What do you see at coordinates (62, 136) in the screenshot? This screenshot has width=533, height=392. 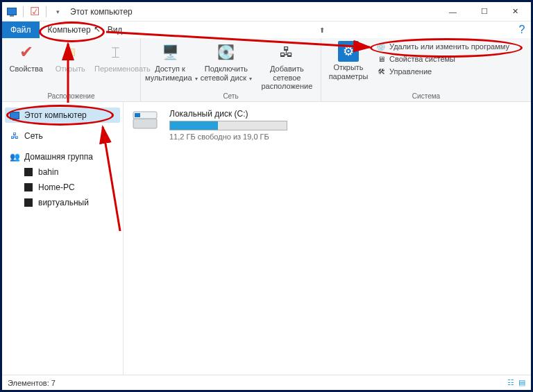 I see `nav-network: 🖧 Сеть` at bounding box center [62, 136].